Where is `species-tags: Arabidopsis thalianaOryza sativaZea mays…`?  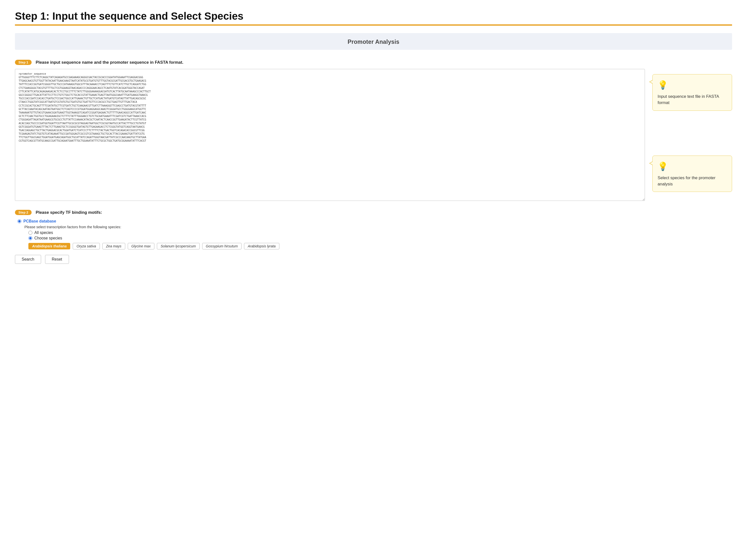
species-tags: Arabidopsis thalianaOryza sativaZea mays… is located at coordinates (337, 246).